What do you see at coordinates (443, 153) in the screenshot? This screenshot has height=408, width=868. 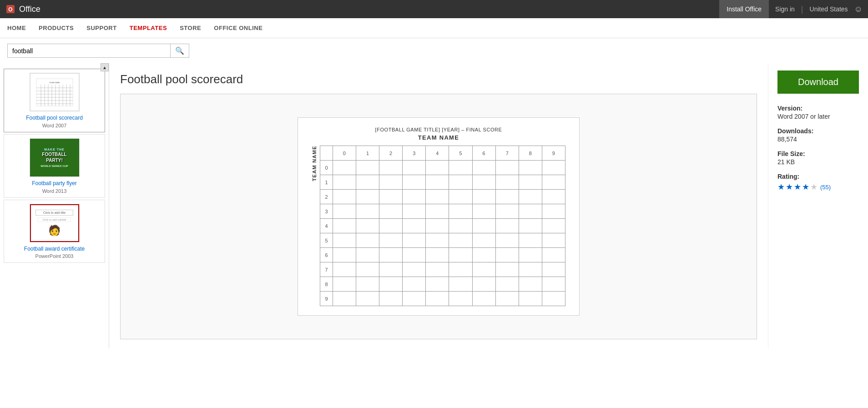 I see `table-header-row: 0 1 2 3 4 5 6 7 8 9` at bounding box center [443, 153].